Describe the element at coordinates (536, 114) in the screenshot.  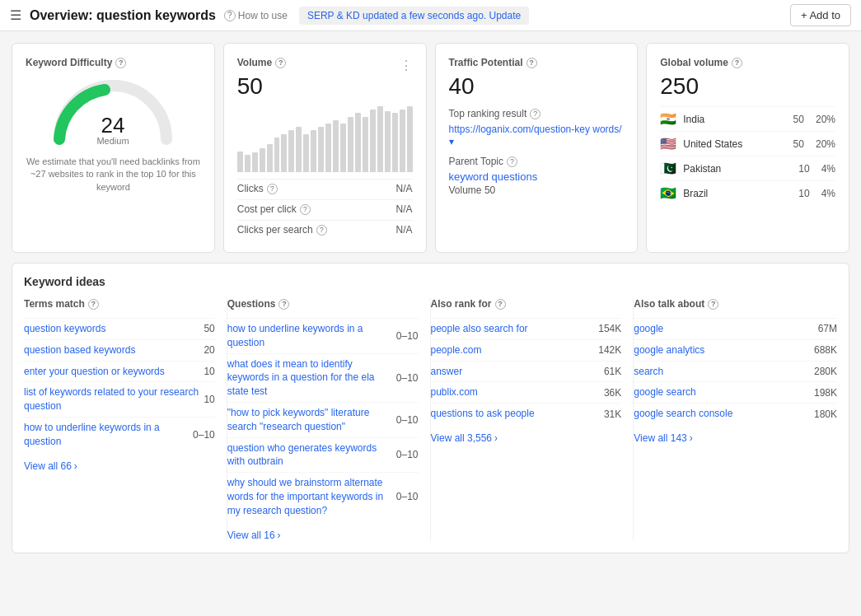
I see `top-ranking-help-icon: ?` at that location.